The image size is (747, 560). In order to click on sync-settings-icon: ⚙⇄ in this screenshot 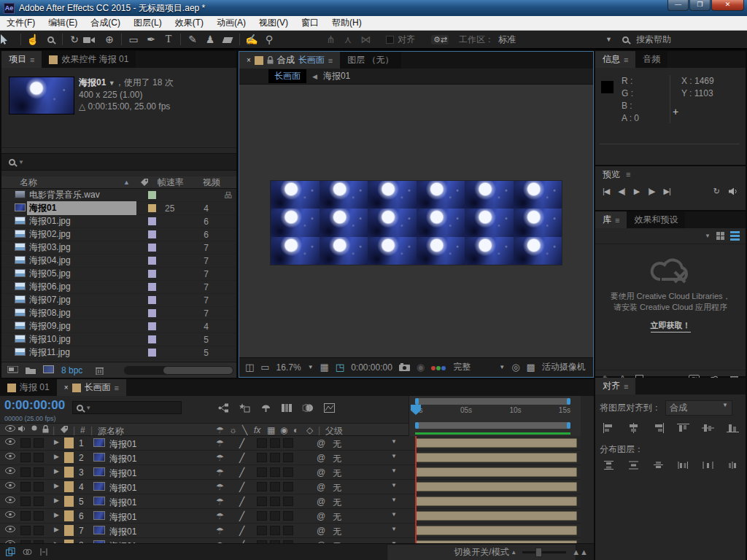, I will do `click(440, 39)`.